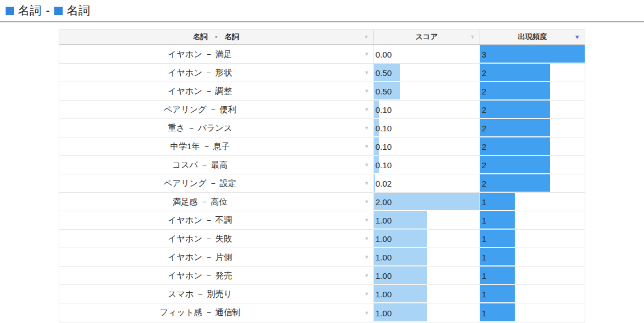  Describe the element at coordinates (217, 313) in the screenshot. I see `noun-pair-cell: フィット感 － 通信制▼` at that location.